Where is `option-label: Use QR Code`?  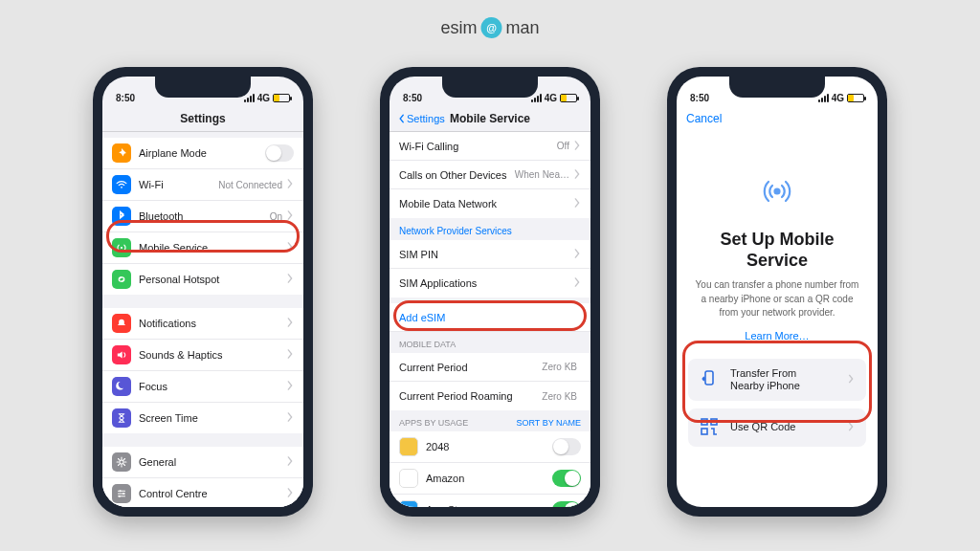
option-label: Use QR Code is located at coordinates (789, 427).